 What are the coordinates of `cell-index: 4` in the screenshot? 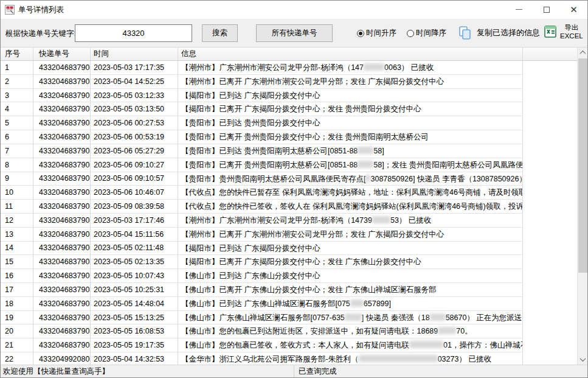 It's located at (17, 110).